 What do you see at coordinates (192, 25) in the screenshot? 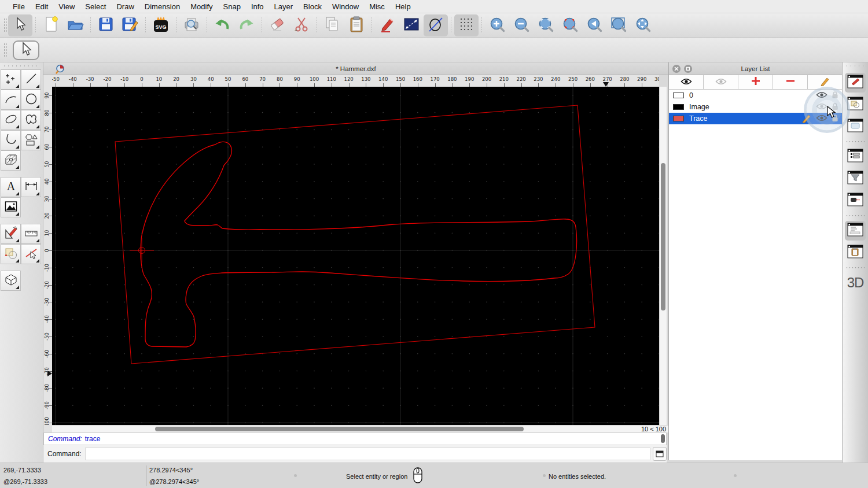
I see `print-preview-button` at bounding box center [192, 25].